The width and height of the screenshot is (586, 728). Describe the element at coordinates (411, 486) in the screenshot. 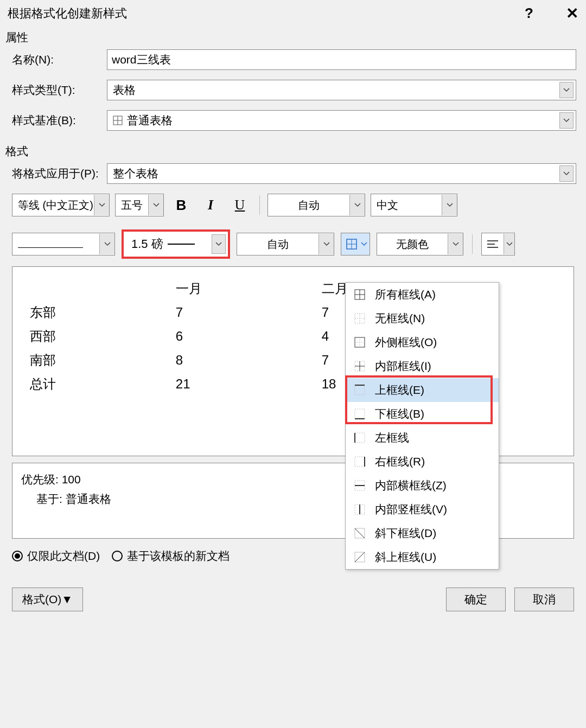

I see `borders-menu-label: 内部横框线(Z)` at that location.